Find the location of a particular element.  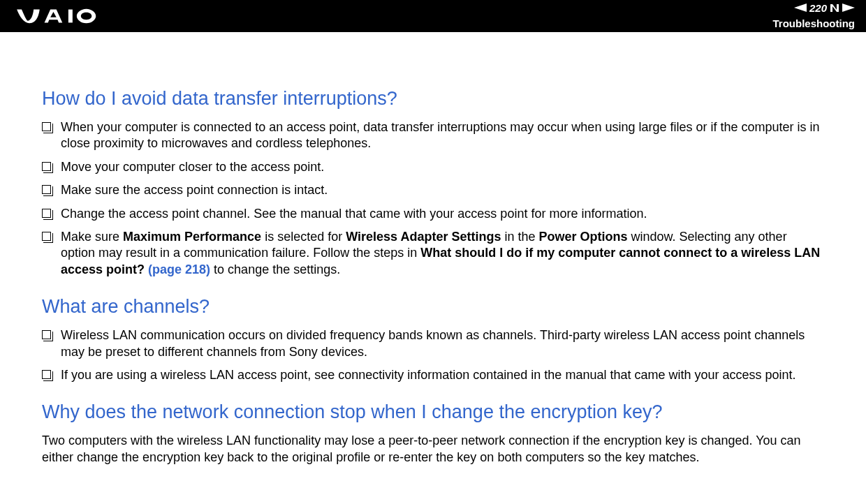

list-item-text: If you are using a wireless LAN access p… is located at coordinates (443, 376).